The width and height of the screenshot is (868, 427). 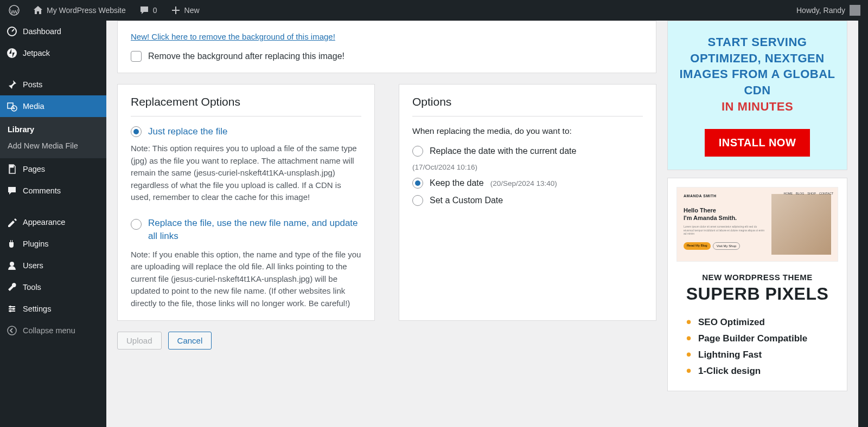 What do you see at coordinates (246, 280) in the screenshot?
I see `replace-note-2: Note: If you enable this option, the nam…` at bounding box center [246, 280].